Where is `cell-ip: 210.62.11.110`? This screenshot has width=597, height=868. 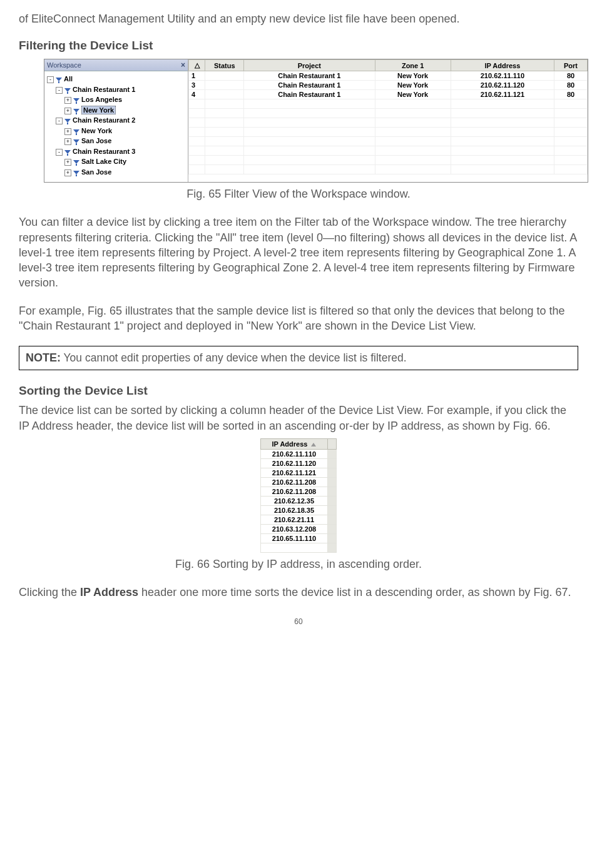 cell-ip: 210.62.11.110 is located at coordinates (502, 76).